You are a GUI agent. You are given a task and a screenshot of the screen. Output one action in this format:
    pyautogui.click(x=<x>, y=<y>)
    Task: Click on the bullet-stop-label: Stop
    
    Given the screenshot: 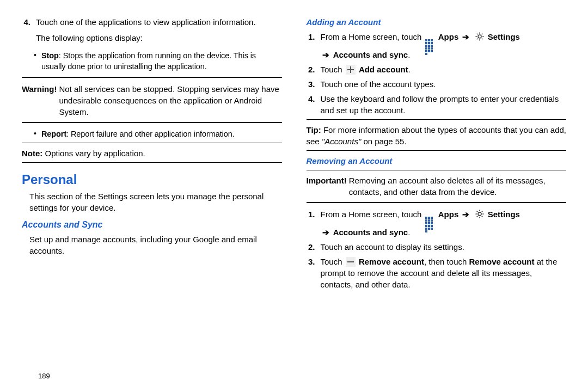 What is the action you would take?
    pyautogui.click(x=50, y=56)
    